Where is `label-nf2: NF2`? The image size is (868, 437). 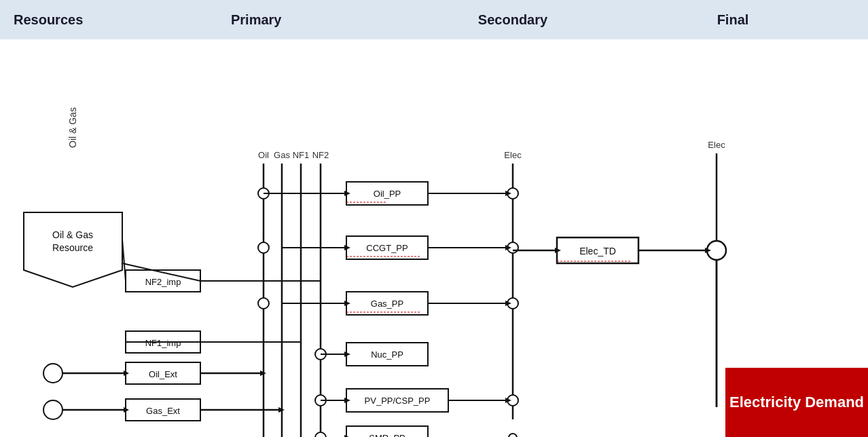
label-nf2: NF2 is located at coordinates (321, 155).